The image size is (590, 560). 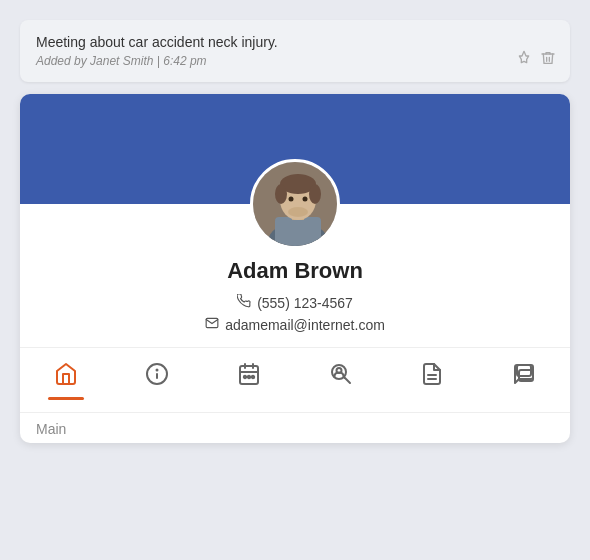 What do you see at coordinates (295, 51) in the screenshot?
I see `note-card: Meeting about car accident neck injury. …` at bounding box center [295, 51].